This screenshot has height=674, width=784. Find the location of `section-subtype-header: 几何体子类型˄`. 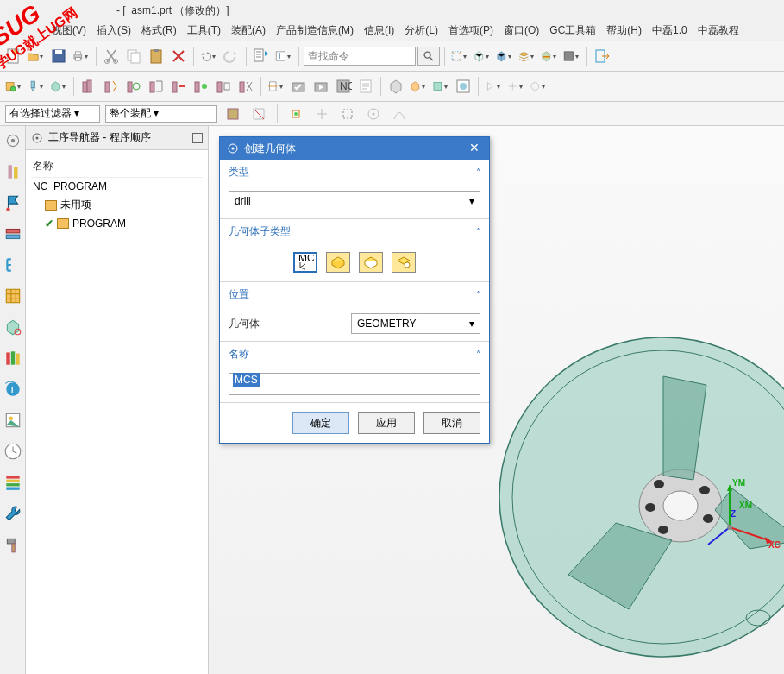

section-subtype-header: 几何体子类型˄ is located at coordinates (354, 231).